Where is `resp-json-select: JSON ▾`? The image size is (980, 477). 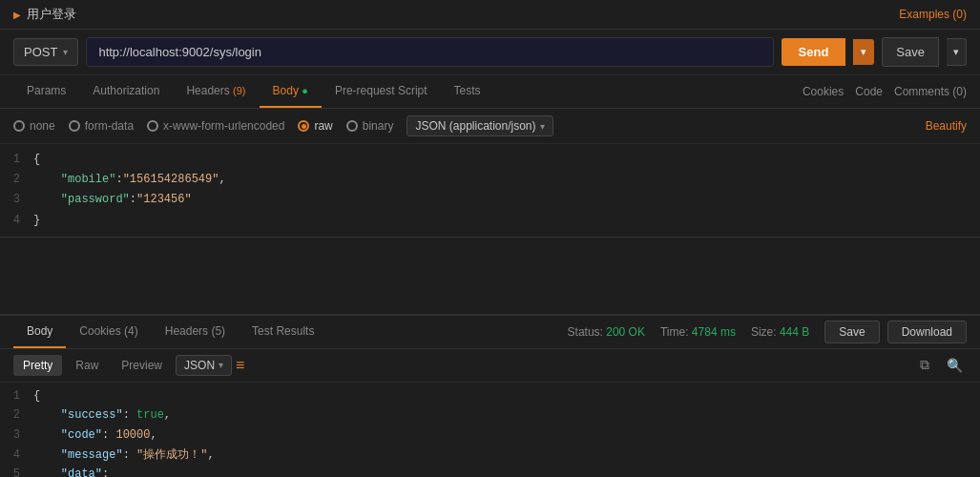 resp-json-select: JSON ▾ is located at coordinates (204, 365).